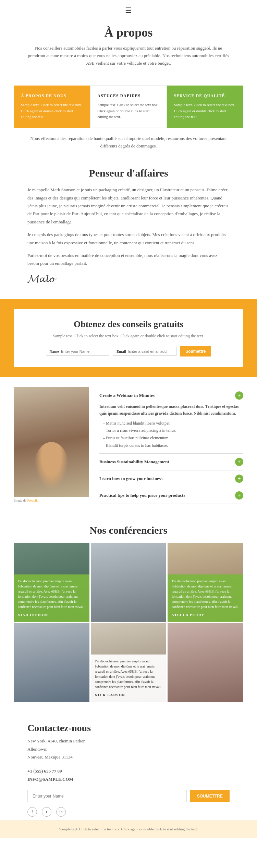 The height and width of the screenshot is (868, 257). I want to click on contact-submit-button: SOUMETTRE, so click(210, 796).